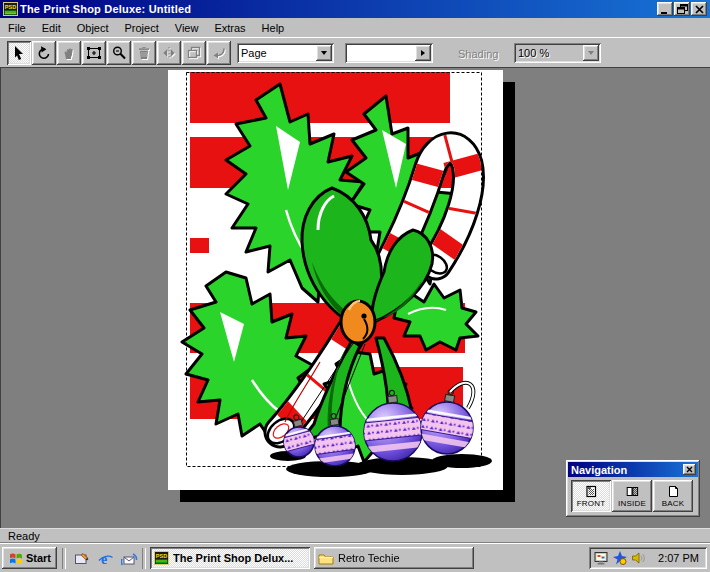 The height and width of the screenshot is (572, 710). Describe the element at coordinates (355, 558) in the screenshot. I see `taskbar: Start e PSD The Print Shop Delux...` at that location.